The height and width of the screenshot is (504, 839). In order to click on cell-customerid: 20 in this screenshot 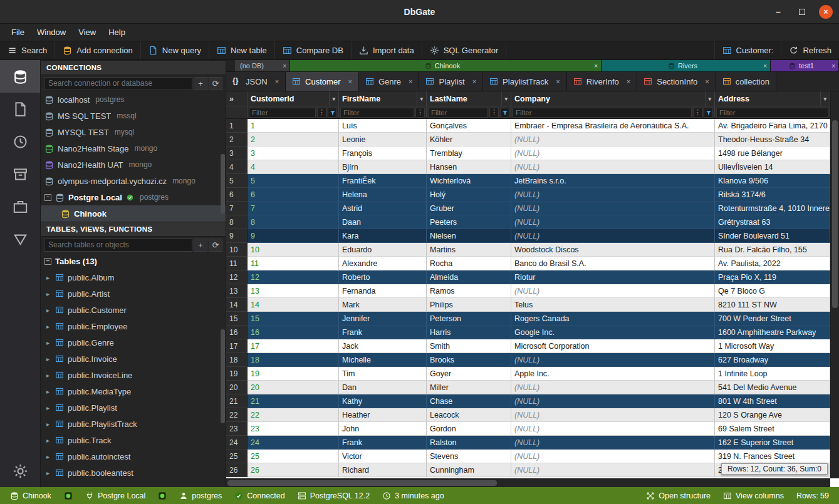, I will do `click(293, 388)`.